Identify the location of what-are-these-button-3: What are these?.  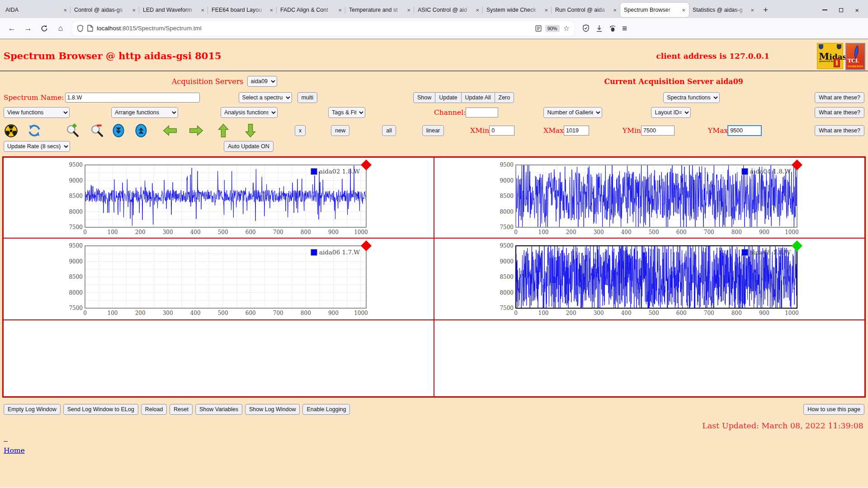
(840, 131).